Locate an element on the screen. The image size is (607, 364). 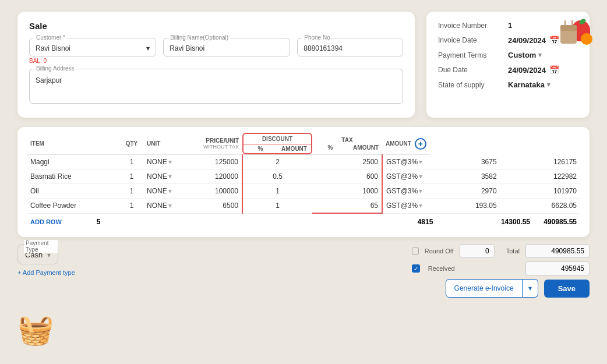
generate-einvoice-button: Generate e-Invoice is located at coordinates (484, 288).